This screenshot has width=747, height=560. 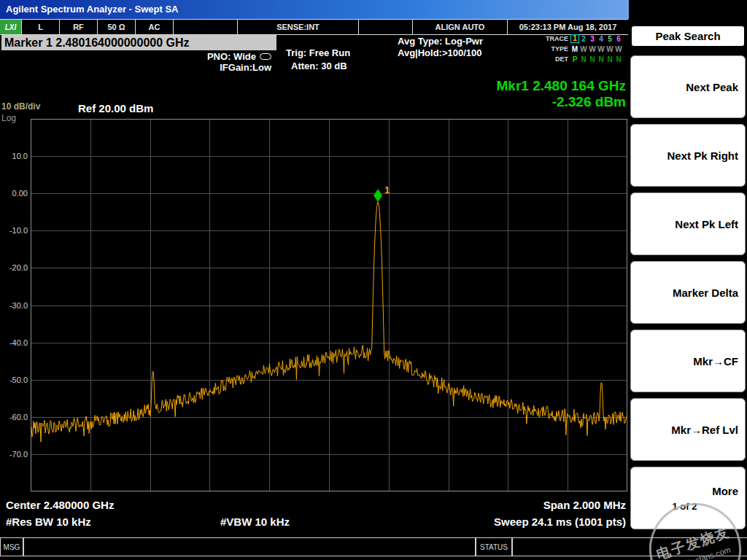 What do you see at coordinates (378, 195) in the screenshot?
I see `marker-1-diamond` at bounding box center [378, 195].